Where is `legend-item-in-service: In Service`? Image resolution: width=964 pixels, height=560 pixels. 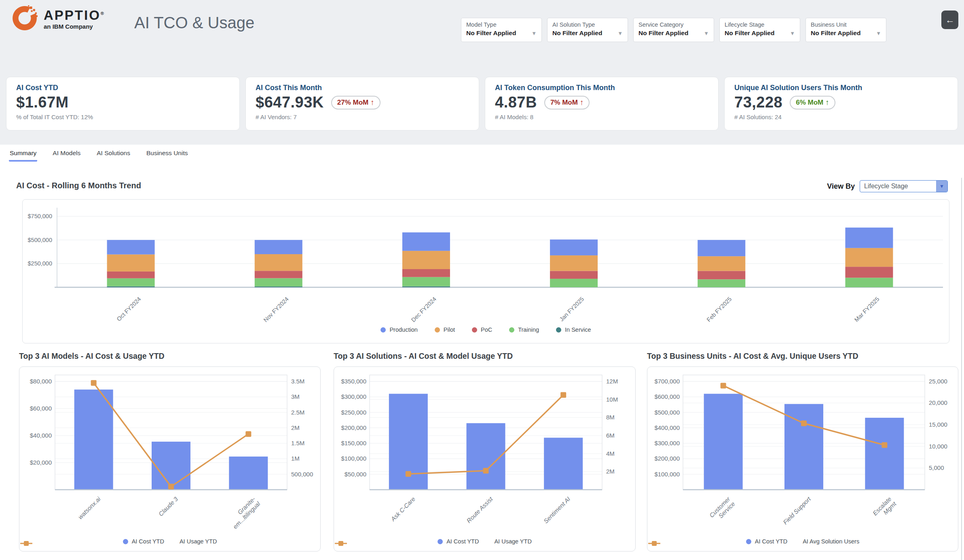
legend-item-in-service: In Service is located at coordinates (573, 330).